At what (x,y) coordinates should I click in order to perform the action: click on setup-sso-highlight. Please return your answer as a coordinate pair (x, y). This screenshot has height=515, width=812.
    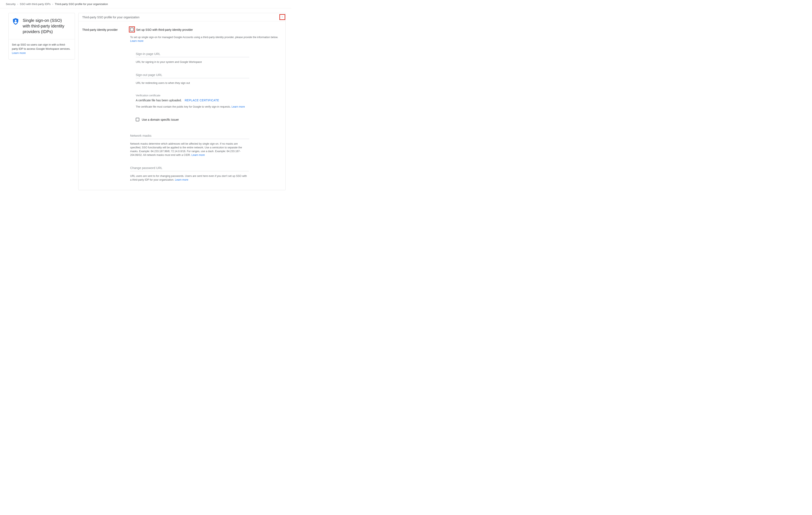
    Looking at the image, I should click on (132, 29).